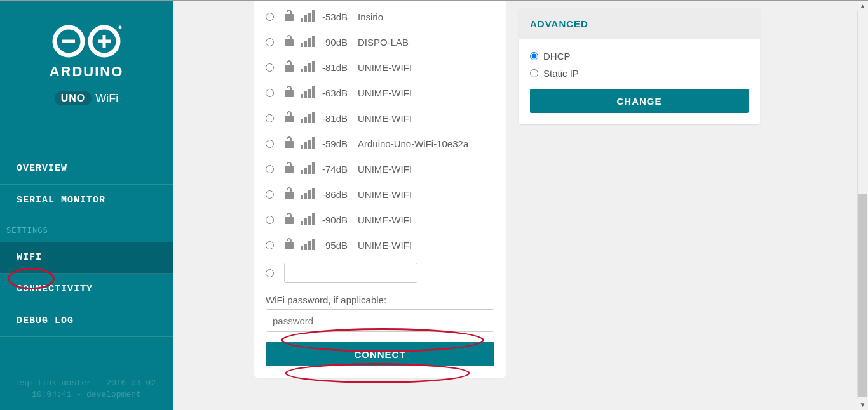  What do you see at coordinates (86, 72) in the screenshot?
I see `brand-name: ARDUINO` at bounding box center [86, 72].